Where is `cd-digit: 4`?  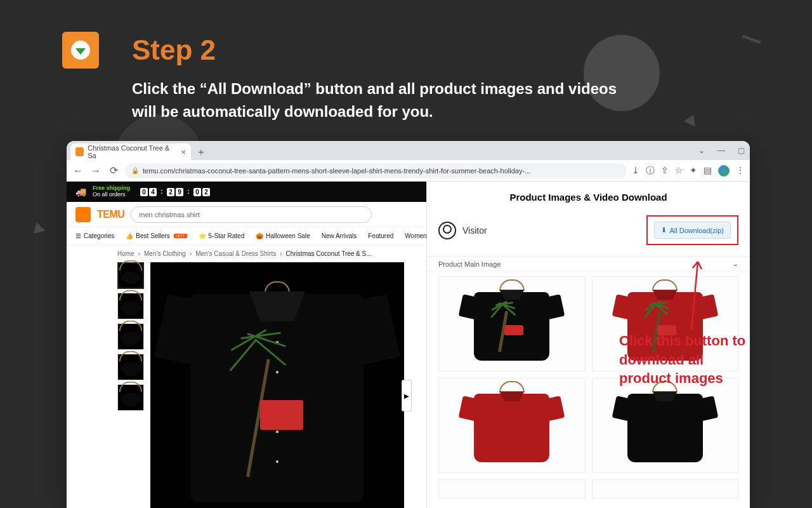 cd-digit: 4 is located at coordinates (153, 192).